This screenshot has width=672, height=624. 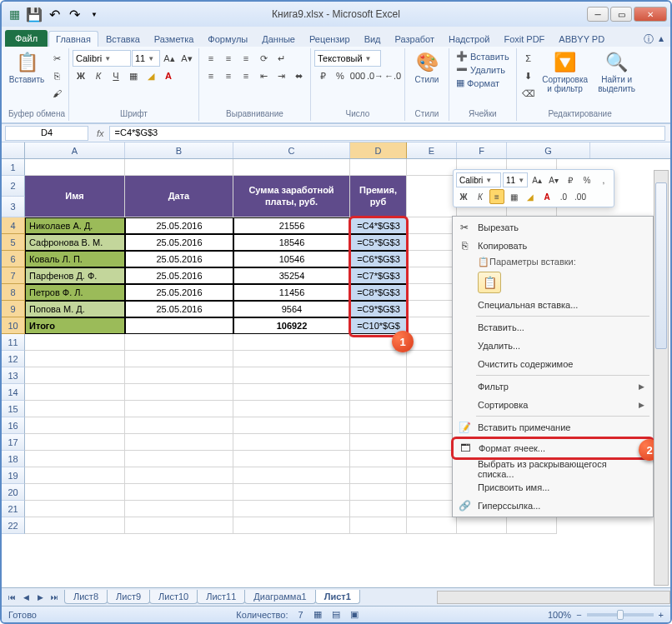 I want to click on ctx-cut: ✂Вырезать, so click(x=553, y=227).